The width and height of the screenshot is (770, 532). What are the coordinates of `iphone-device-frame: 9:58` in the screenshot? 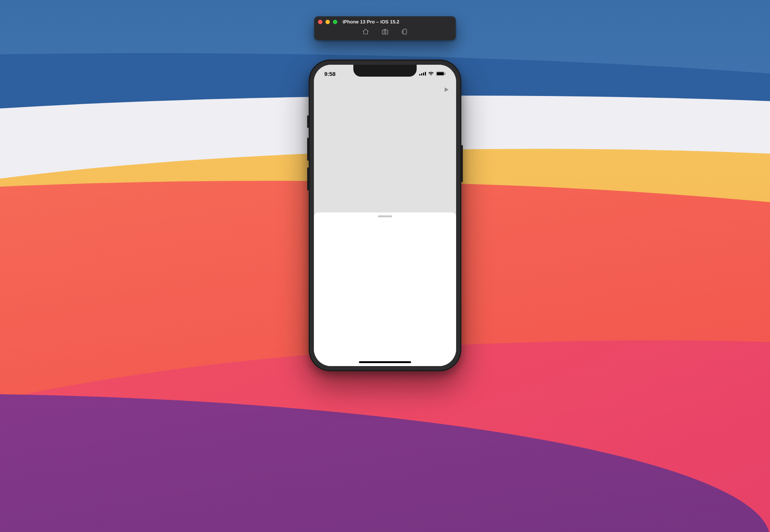 It's located at (385, 215).